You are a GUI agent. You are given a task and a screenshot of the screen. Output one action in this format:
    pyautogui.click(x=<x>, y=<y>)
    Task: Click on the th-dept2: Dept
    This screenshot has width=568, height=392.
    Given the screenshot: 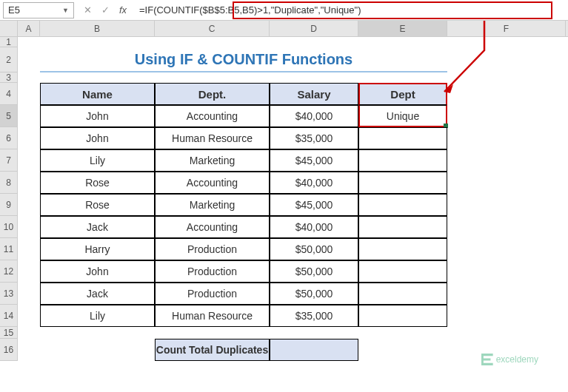 What is the action you would take?
    pyautogui.click(x=403, y=94)
    